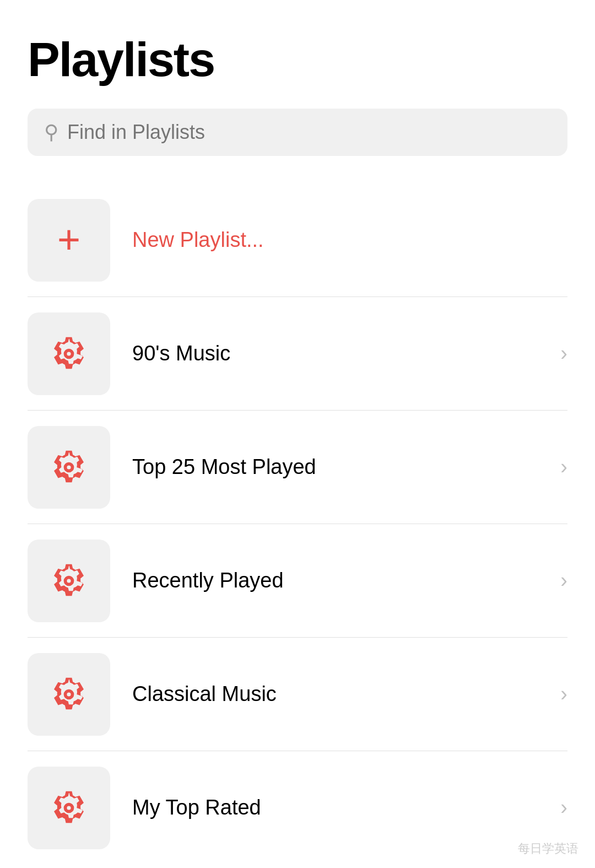 Image resolution: width=595 pixels, height=868 pixels. I want to click on playlist-label-top-25-most-played: Top 25 Most Played, so click(344, 467).